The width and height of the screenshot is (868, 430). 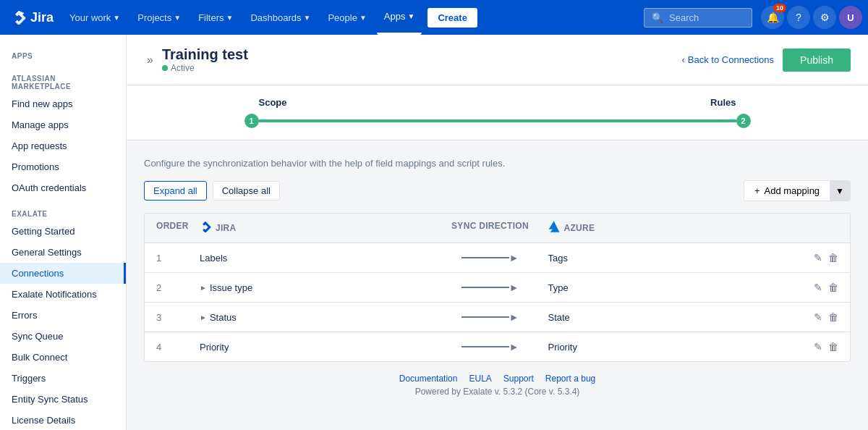 I want to click on sidebar-item-errors: Errors, so click(x=63, y=316).